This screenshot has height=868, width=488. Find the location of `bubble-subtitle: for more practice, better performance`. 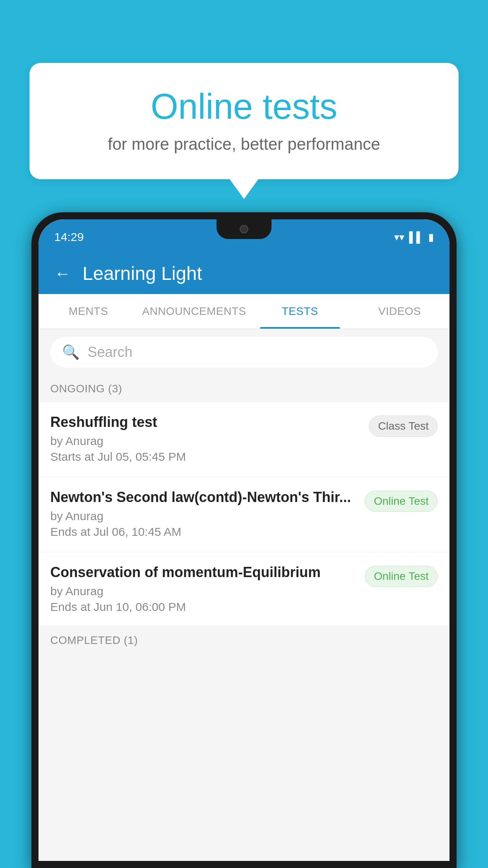

bubble-subtitle: for more practice, better performance is located at coordinates (244, 144).